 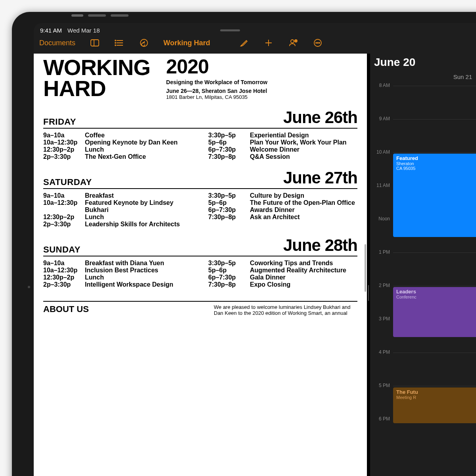 What do you see at coordinates (29, 287) in the screenshot?
I see `ipad-mic-dot` at bounding box center [29, 287].